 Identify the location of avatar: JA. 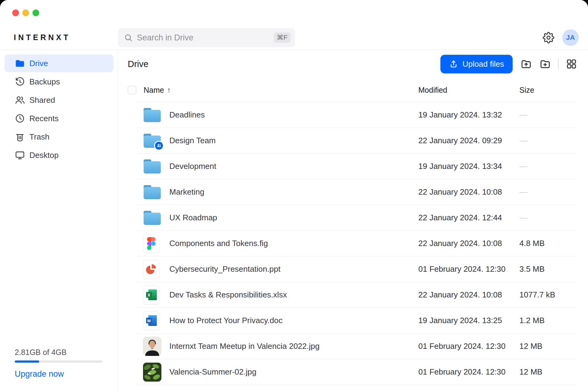
(571, 38).